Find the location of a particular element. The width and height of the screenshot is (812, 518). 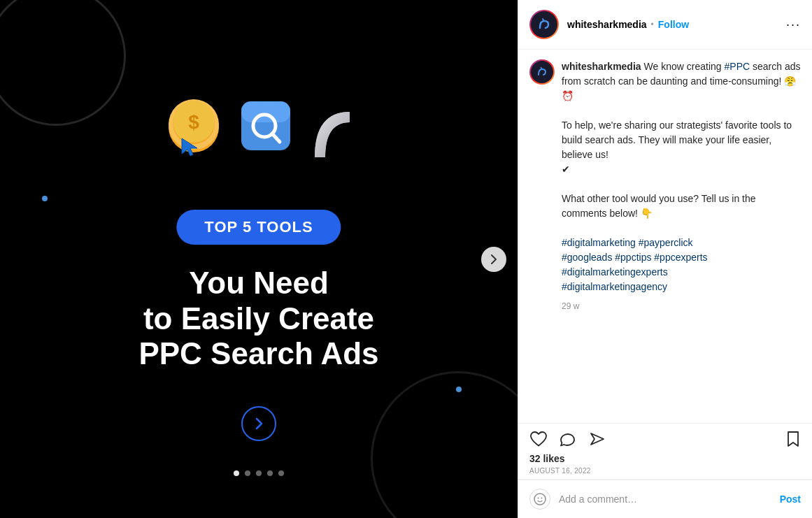

follow-button: Follow is located at coordinates (674, 24).